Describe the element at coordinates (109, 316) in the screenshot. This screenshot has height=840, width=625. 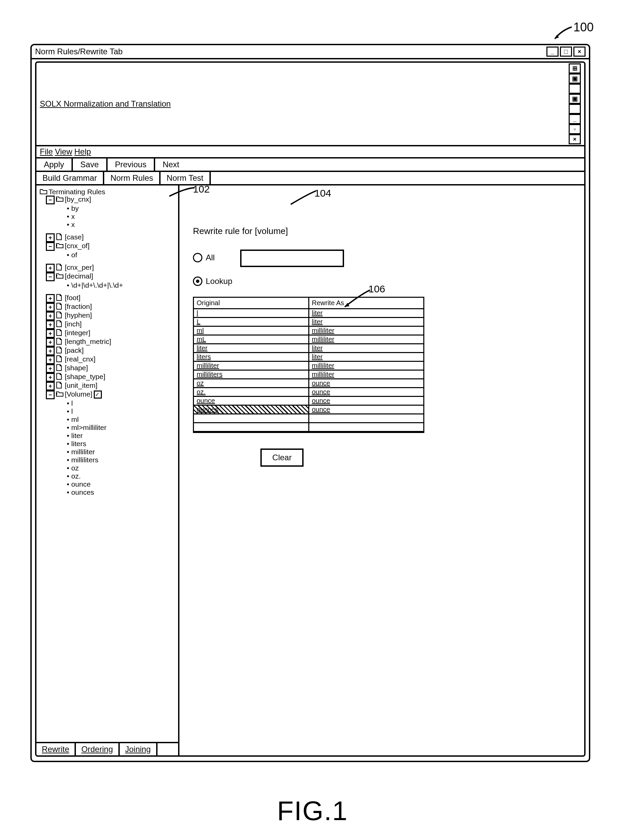
I see `tree-item-hyphen: +[hyphen]` at that location.